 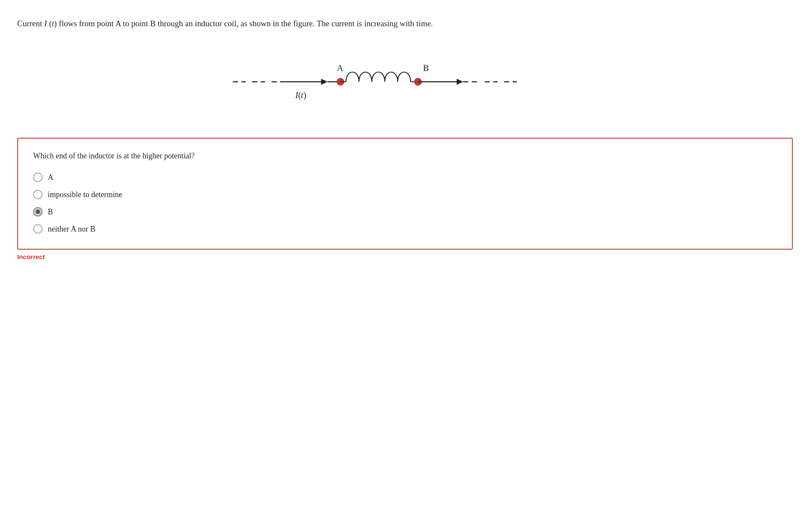 What do you see at coordinates (53, 23) in the screenshot?
I see `current-symbol-t: t` at bounding box center [53, 23].